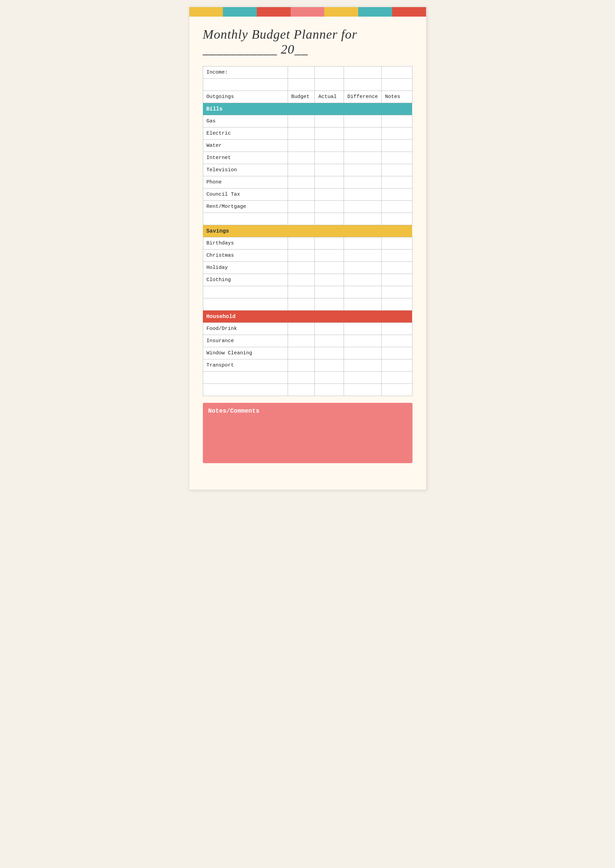  I want to click on row-phone: Phone, so click(308, 182).